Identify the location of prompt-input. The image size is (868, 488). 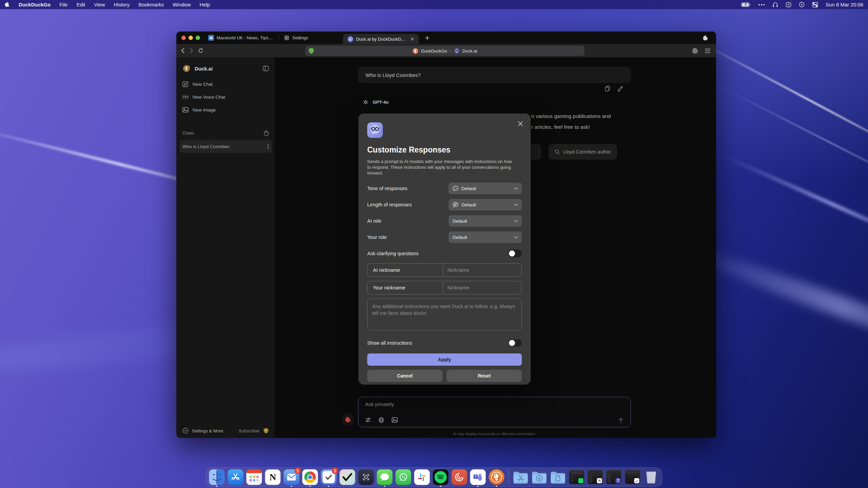
(484, 404).